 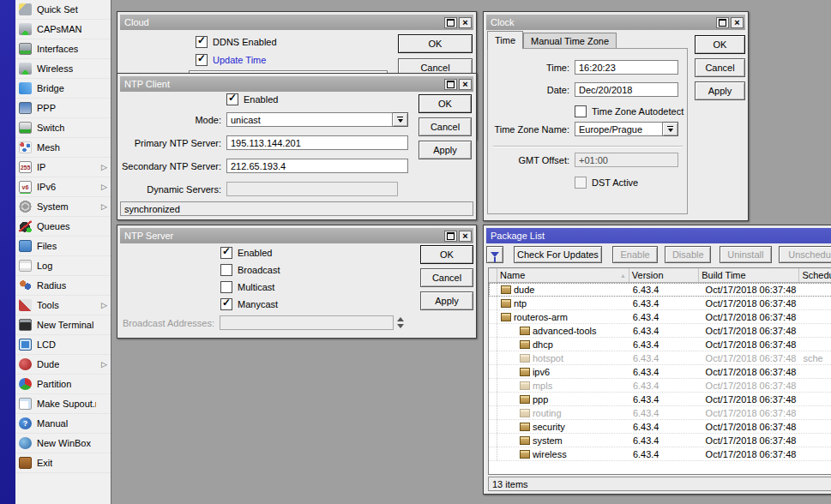 I want to click on tab-manual-time-zone: Manual Time Zone, so click(x=569, y=41).